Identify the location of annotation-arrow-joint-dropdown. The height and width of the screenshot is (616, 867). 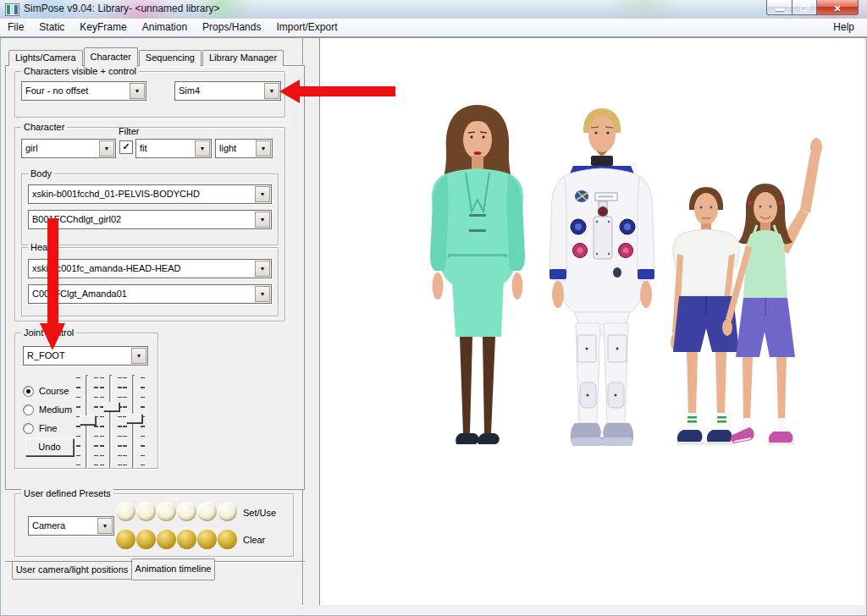
(52, 285).